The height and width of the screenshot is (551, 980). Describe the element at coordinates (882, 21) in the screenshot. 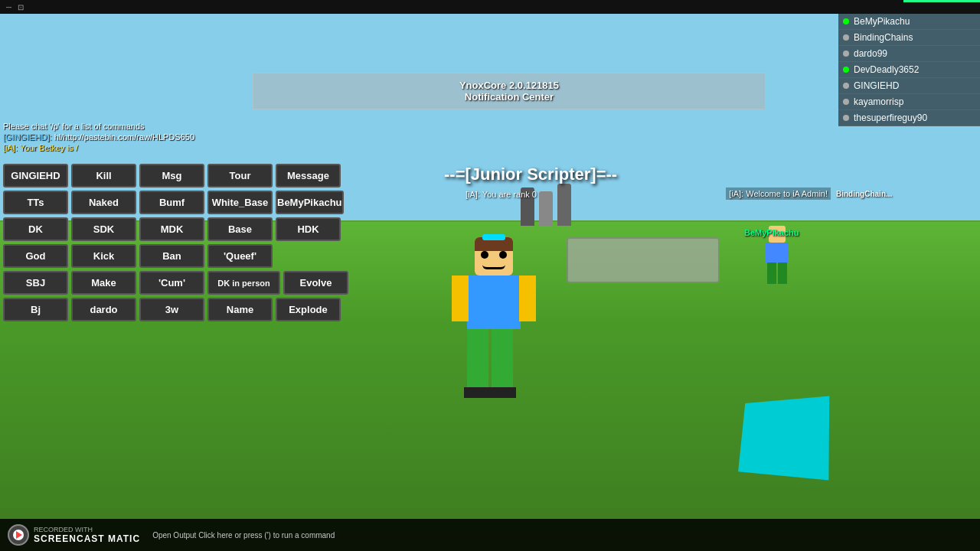

I see `player-name-bemypikachu: BeMyPikachu` at that location.